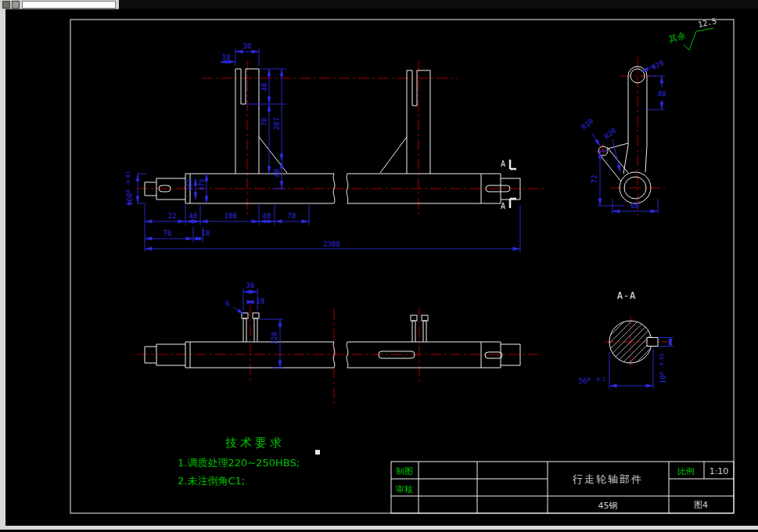 Image resolution: width=758 pixels, height=532 pixels. Describe the element at coordinates (662, 365) in the screenshot. I see `dim-10-tolerance: 0 -0.03` at that location.